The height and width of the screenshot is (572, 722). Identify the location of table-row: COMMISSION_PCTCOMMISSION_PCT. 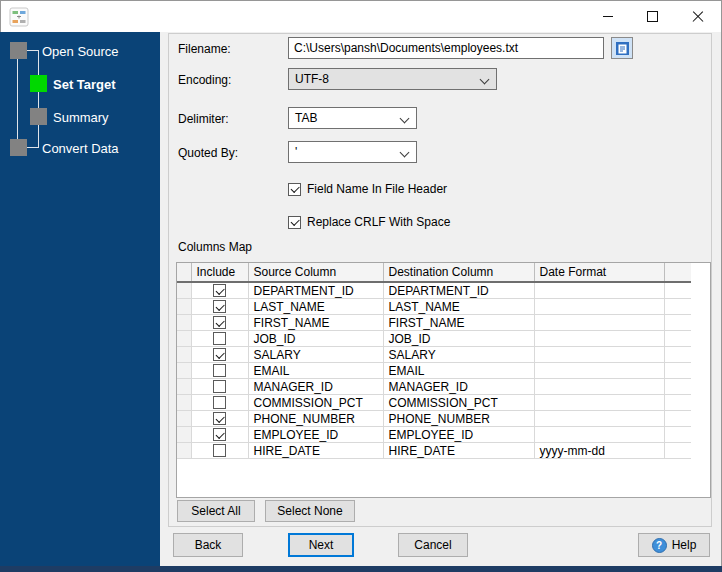
(434, 403).